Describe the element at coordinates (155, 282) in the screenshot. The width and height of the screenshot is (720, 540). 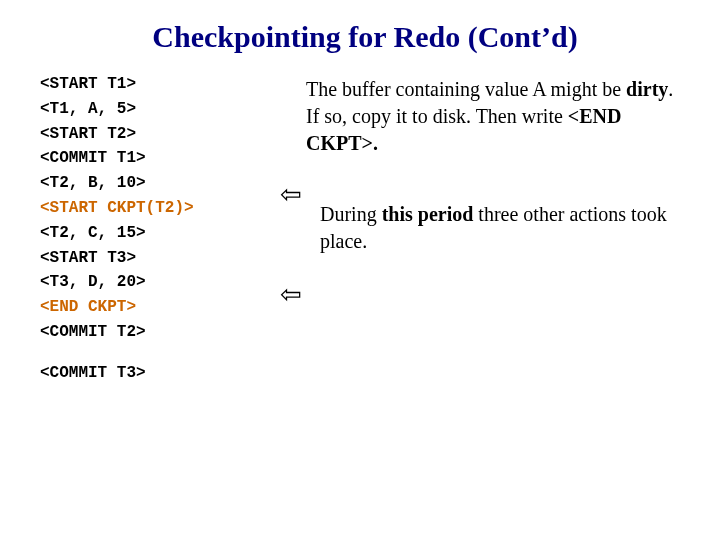
I see `log-line: <T3, D, 20>` at that location.